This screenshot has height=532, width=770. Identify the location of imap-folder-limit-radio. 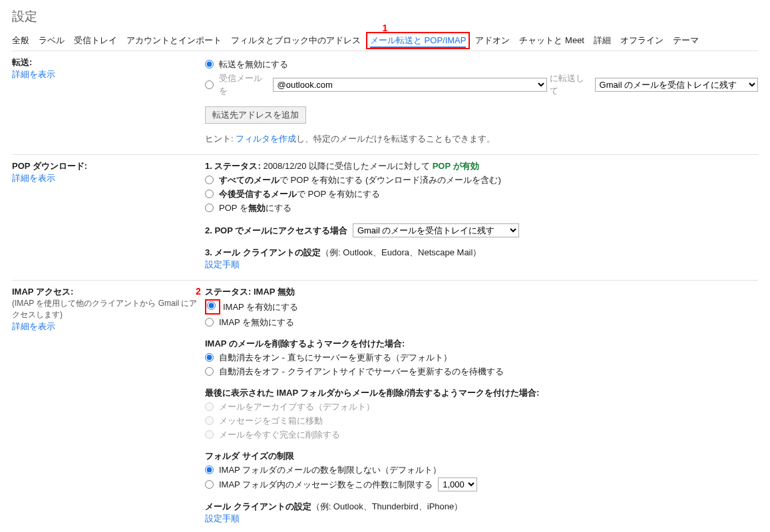
(209, 484).